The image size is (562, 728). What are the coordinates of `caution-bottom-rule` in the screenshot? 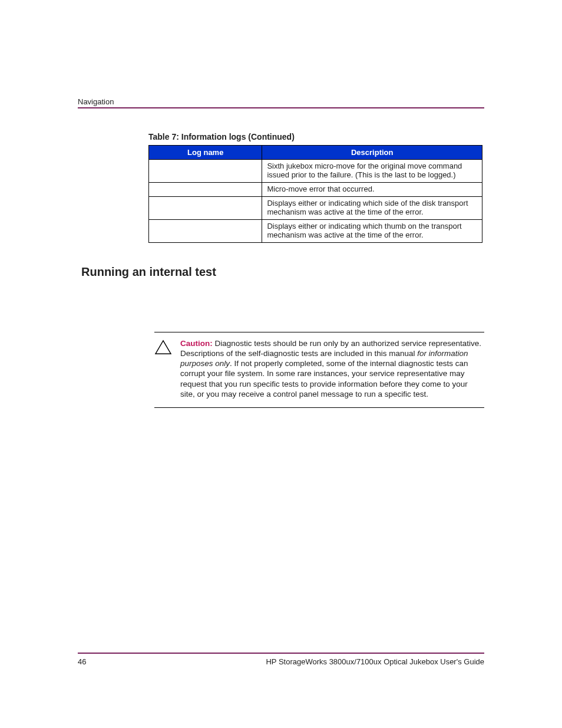 It's located at (319, 408).